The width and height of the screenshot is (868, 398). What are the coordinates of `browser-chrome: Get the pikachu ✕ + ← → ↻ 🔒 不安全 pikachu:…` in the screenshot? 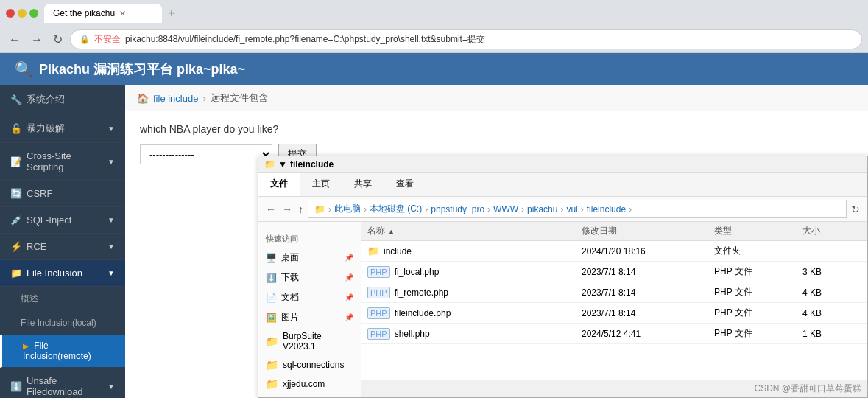 It's located at (434, 27).